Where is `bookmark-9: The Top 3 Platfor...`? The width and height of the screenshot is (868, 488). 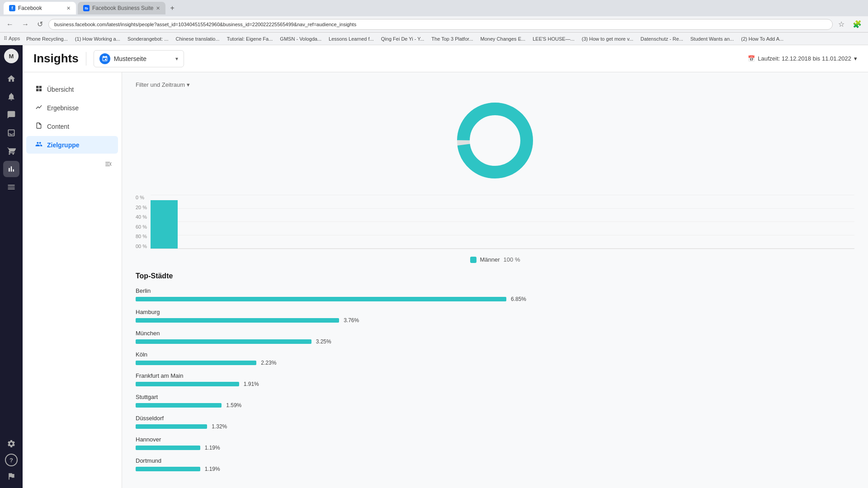 bookmark-9: The Top 3 Platfor... is located at coordinates (452, 39).